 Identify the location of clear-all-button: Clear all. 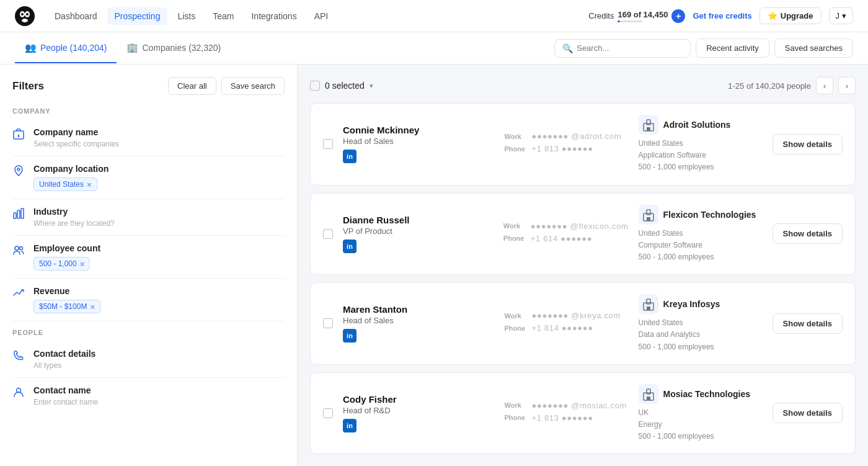
(192, 86).